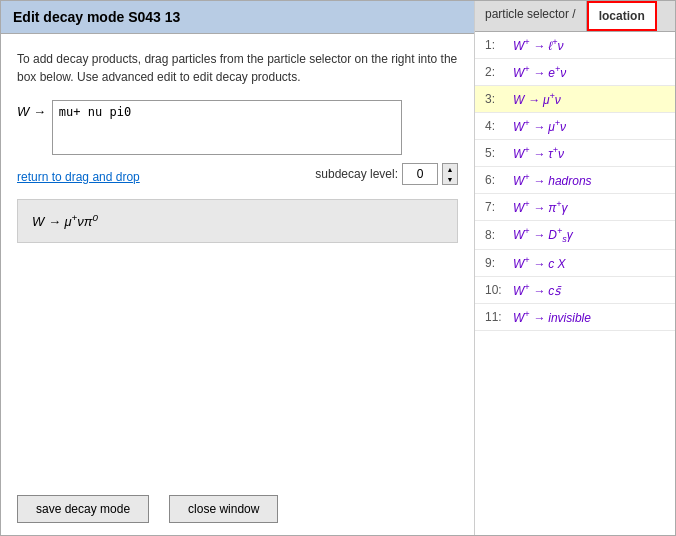 The width and height of the screenshot is (676, 536). What do you see at coordinates (540, 263) in the screenshot?
I see `item-formula: W+ → c X` at bounding box center [540, 263].